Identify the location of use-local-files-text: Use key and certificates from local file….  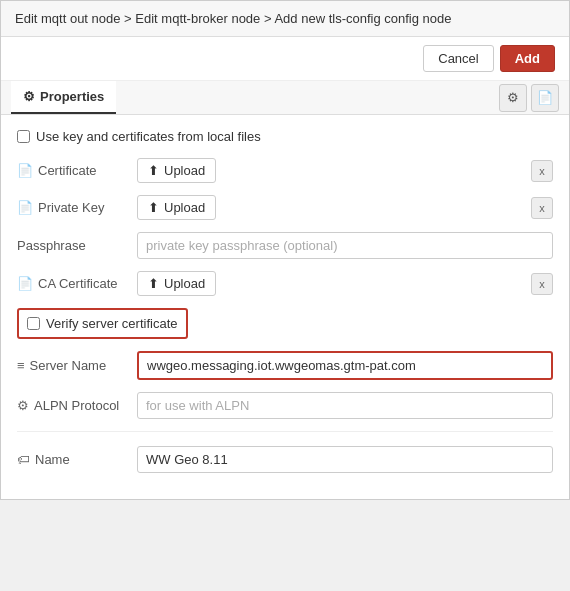
(148, 136).